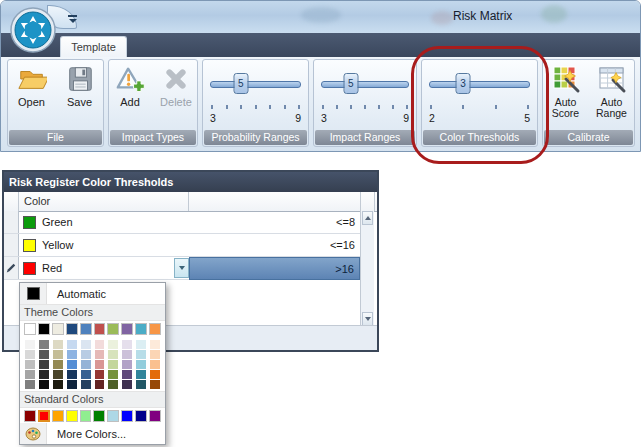 This screenshot has height=447, width=641. I want to click on automatic-color-item: Automatic, so click(92, 294).